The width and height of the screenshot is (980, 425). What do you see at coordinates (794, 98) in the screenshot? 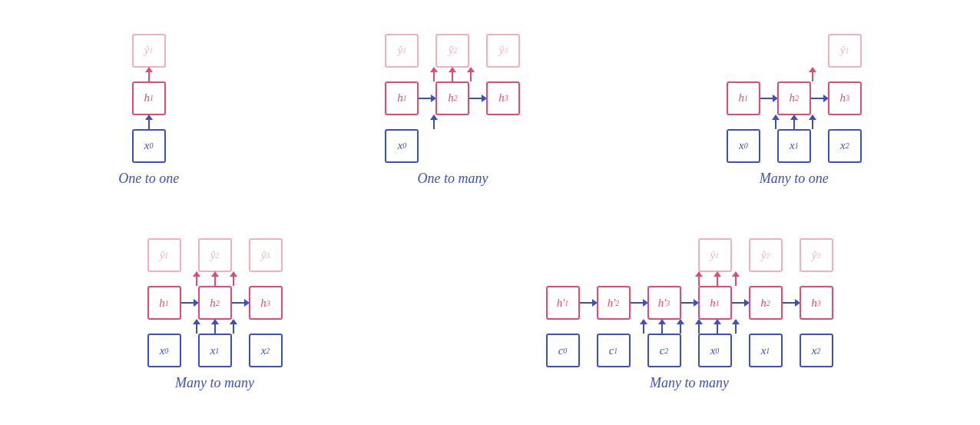
I see `hidden-mto: h1 h2 h3` at bounding box center [794, 98].